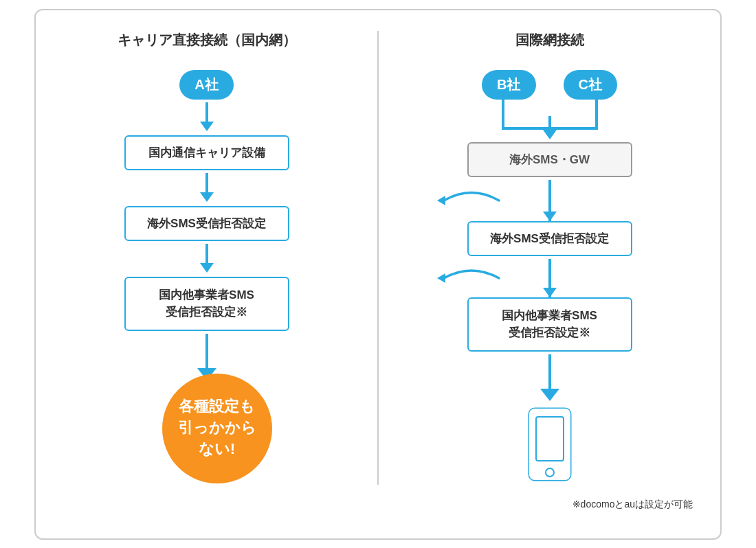 Image resolution: width=756 pixels, height=548 pixels. What do you see at coordinates (550, 159) in the screenshot?
I see `box1-right: 海外SMS・GW` at bounding box center [550, 159].